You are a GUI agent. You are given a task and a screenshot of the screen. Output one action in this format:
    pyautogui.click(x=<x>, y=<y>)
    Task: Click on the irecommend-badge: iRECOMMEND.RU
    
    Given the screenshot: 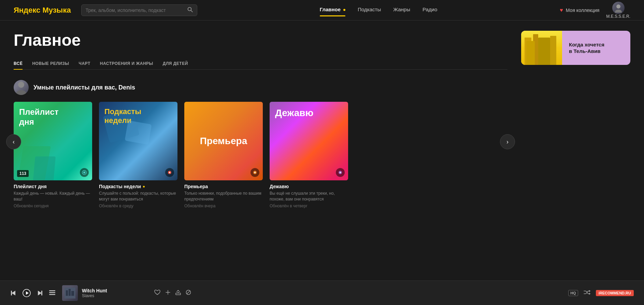 What is the action you would take?
    pyautogui.click(x=615, y=293)
    